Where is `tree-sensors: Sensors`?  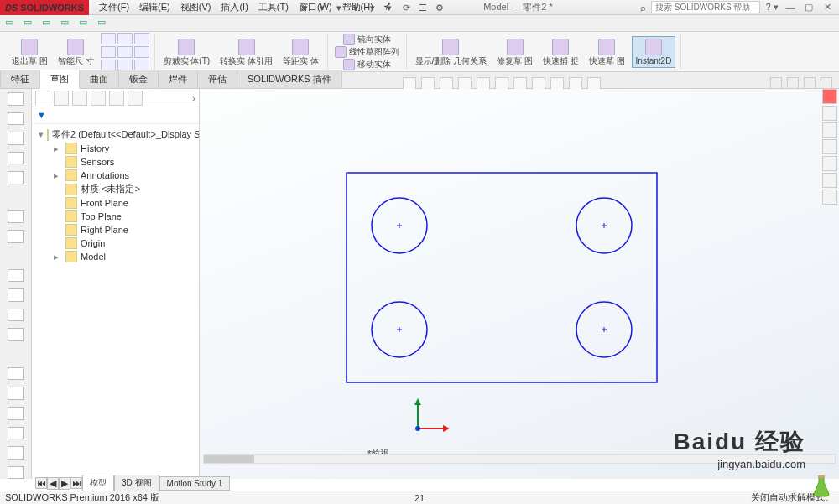
tree-sensors: Sensors is located at coordinates (122, 162).